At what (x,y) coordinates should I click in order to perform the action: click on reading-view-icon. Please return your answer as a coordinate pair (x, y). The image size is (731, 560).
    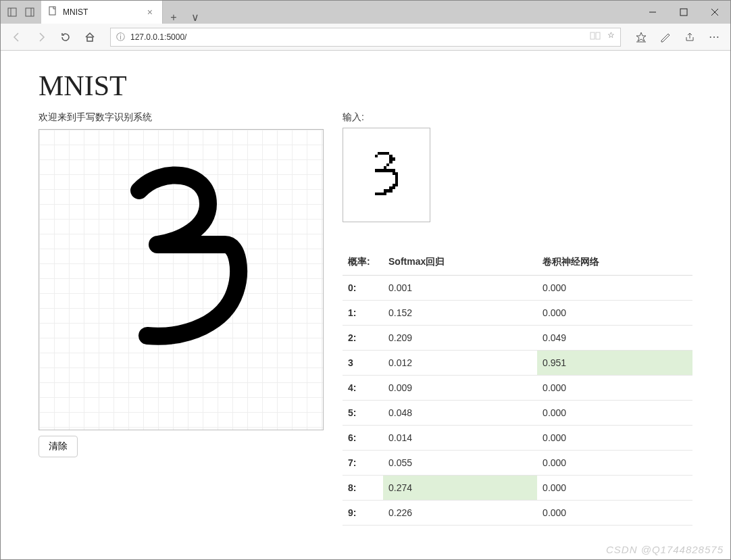
    Looking at the image, I should click on (595, 36).